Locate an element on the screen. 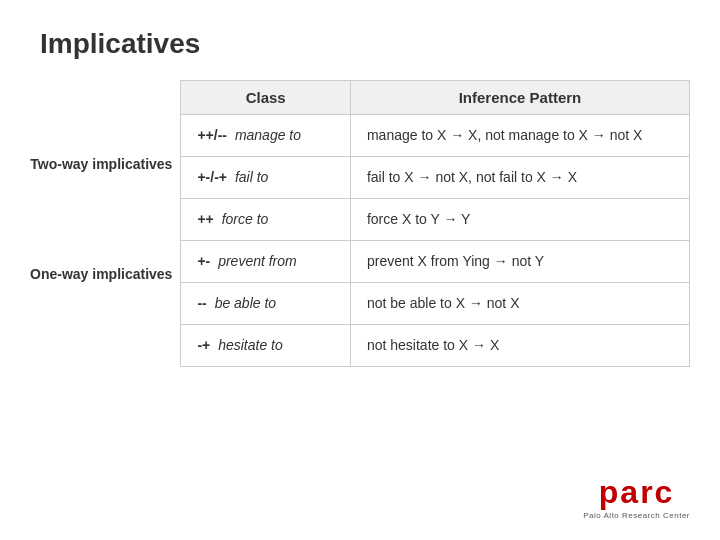 Image resolution: width=720 pixels, height=540 pixels. inference-cell-prevent: prevent X from Ying → not Y is located at coordinates (520, 262).